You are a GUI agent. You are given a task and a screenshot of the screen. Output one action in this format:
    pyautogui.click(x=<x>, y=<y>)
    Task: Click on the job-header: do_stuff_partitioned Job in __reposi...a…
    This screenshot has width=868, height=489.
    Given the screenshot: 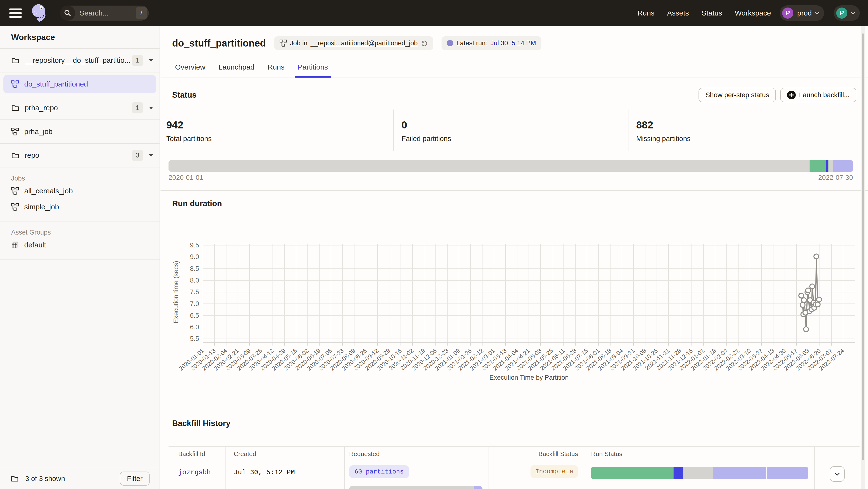 What is the action you would take?
    pyautogui.click(x=514, y=38)
    